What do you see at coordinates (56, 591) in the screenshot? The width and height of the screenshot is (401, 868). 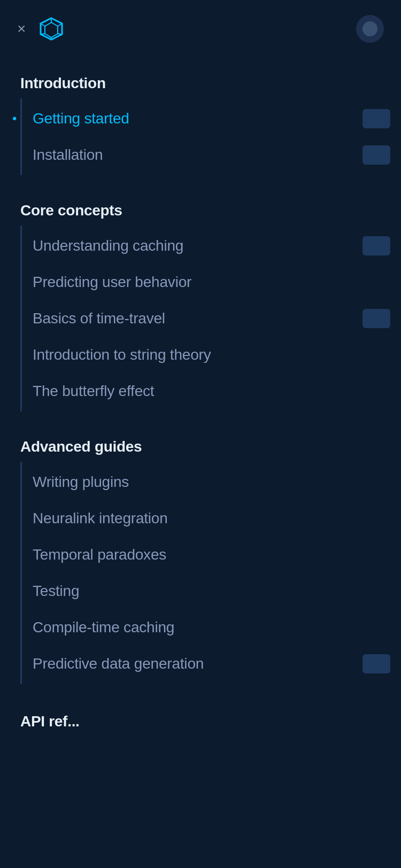 I see `nav-item-label: Testing` at bounding box center [56, 591].